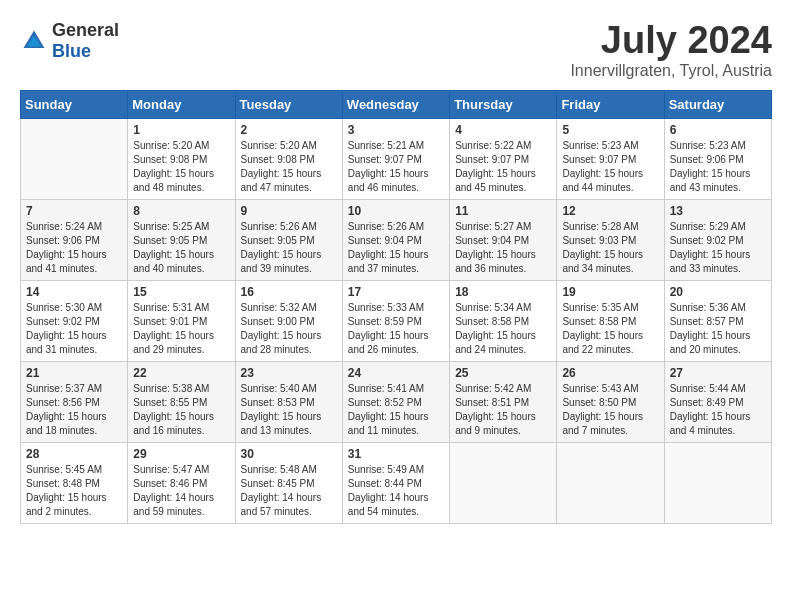 The width and height of the screenshot is (792, 612). I want to click on calendar-cell: 24Sunrise: 5:41 AM Sunset: 8:52 PM Dayli…, so click(396, 402).